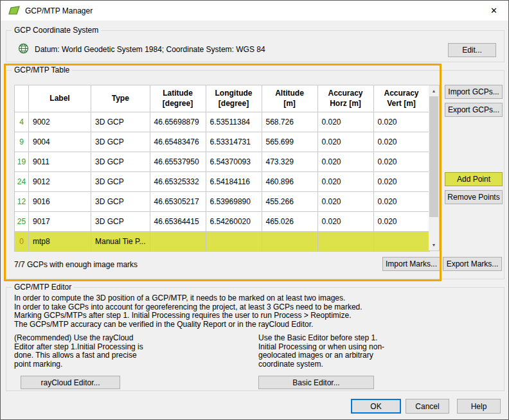 The image size is (509, 420). I want to click on cell-altitude, so click(289, 241).